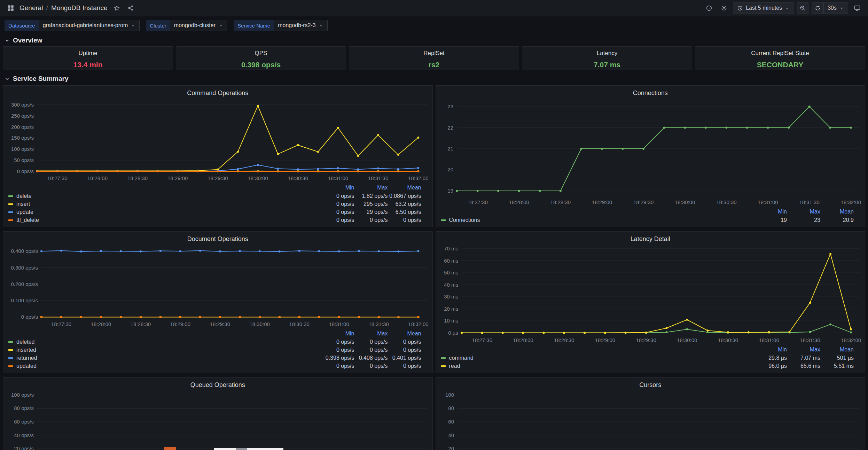  Describe the element at coordinates (164, 366) in the screenshot. I see `legend-series-toggle: updated` at that location.